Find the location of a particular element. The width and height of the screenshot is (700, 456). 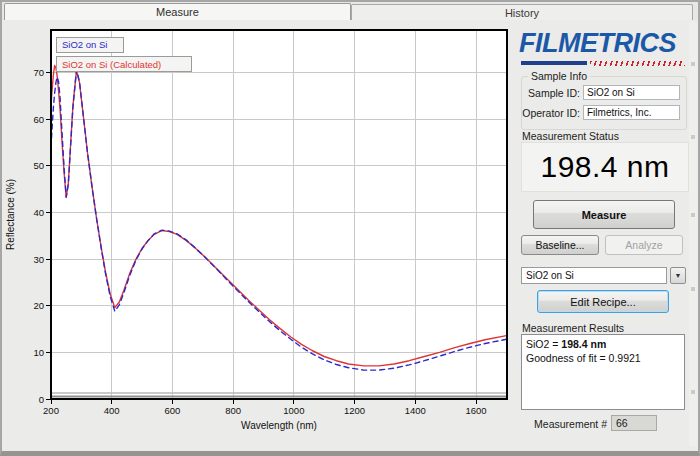

result-thickness-line: SiO2 = 198.4 nm is located at coordinates (603, 344).